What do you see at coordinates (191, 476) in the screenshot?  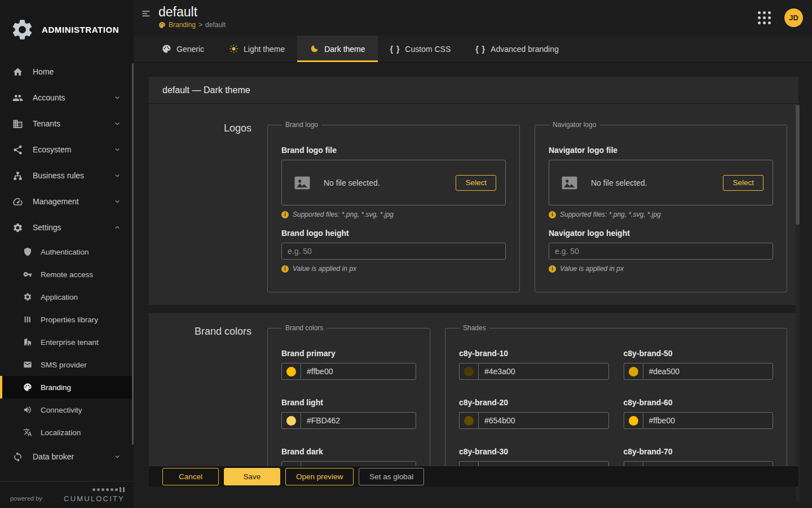 I see `cancel-button: Cancel` at bounding box center [191, 476].